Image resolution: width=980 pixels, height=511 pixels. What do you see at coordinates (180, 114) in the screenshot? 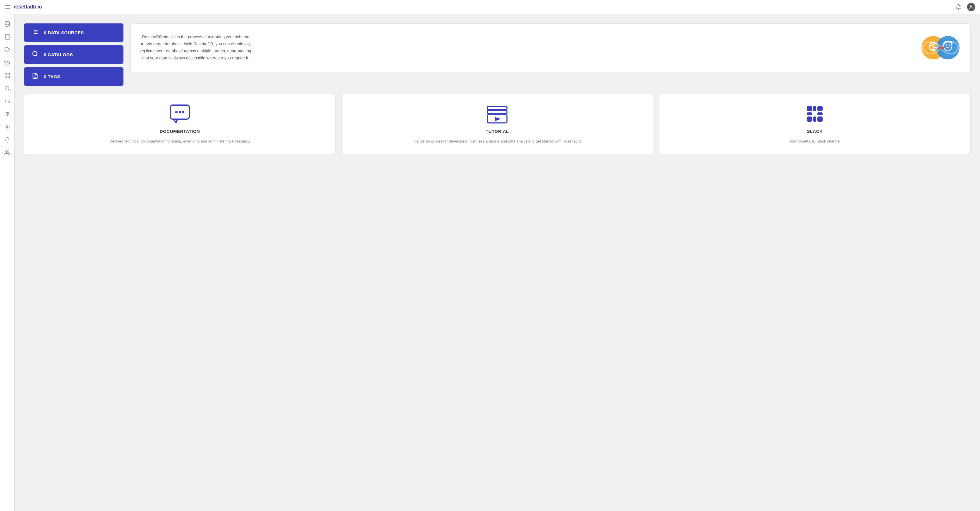
I see `documentation-icon` at bounding box center [180, 114].